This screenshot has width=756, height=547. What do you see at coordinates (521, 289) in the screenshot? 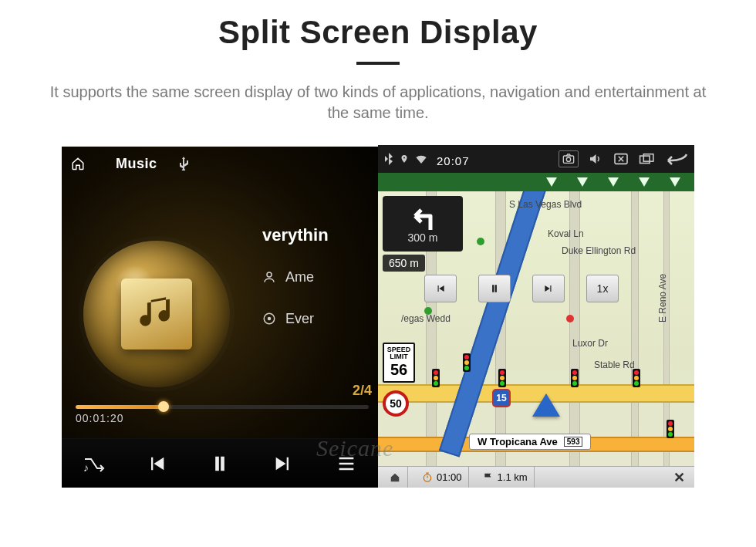
I see `simulation-controls: 1x` at bounding box center [521, 289].